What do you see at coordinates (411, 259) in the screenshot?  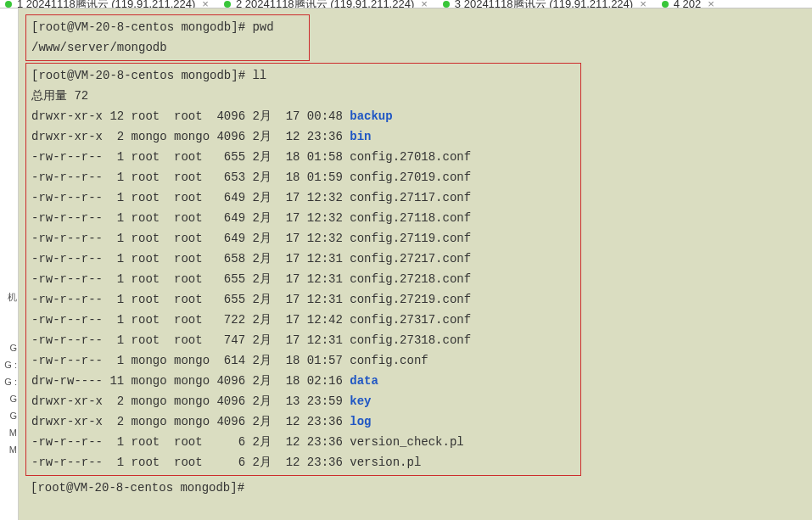 I see `file-name: config.27217.conf` at bounding box center [411, 259].